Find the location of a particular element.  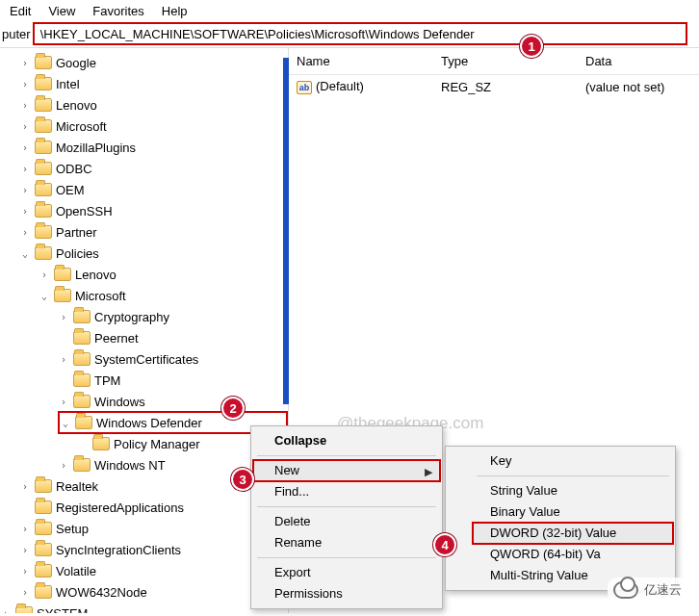

menu-edit: Edit is located at coordinates (20, 12).